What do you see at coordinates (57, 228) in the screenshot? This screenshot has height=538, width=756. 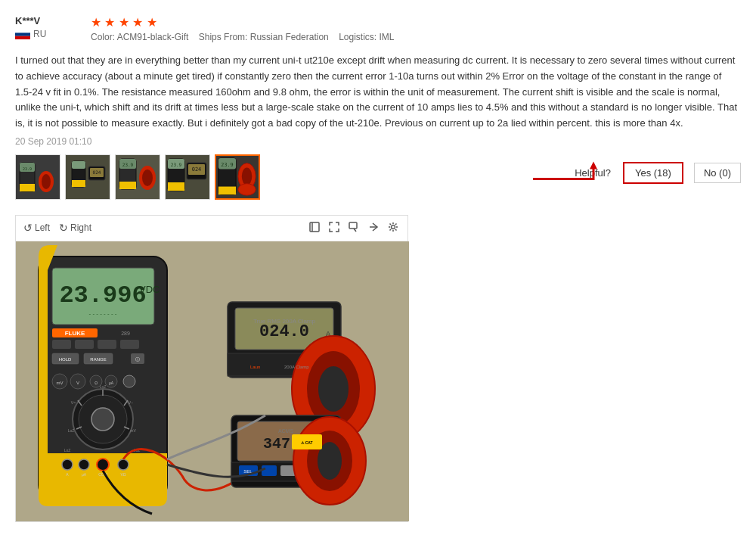 I see `controls-left: ↺ Left ↻ Right` at bounding box center [57, 228].